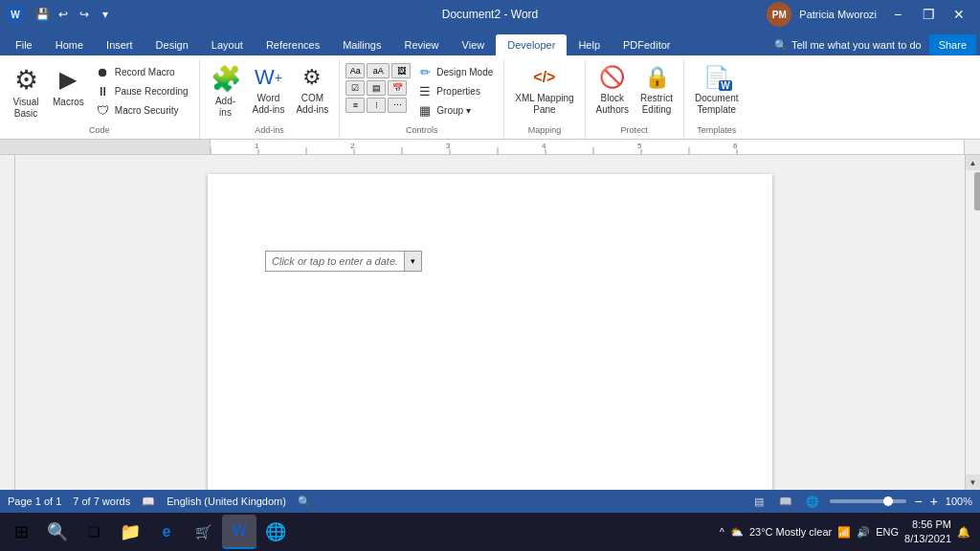  I want to click on date-picker-control: Click or tap to enter a date. ▾, so click(344, 261).